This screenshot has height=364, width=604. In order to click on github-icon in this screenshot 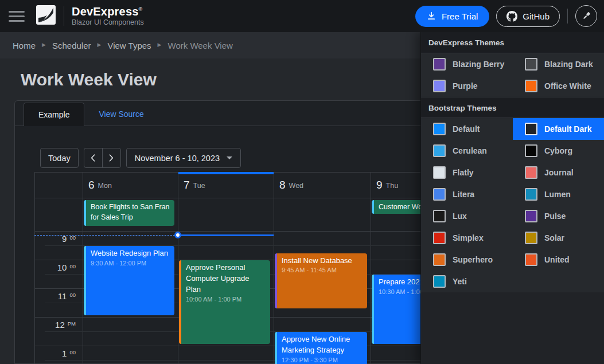, I will do `click(512, 16)`.